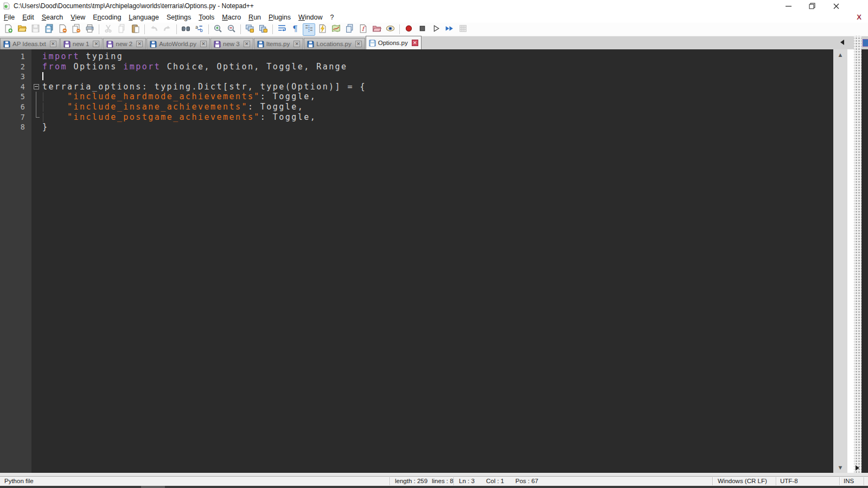  I want to click on menu-window: Window, so click(310, 17).